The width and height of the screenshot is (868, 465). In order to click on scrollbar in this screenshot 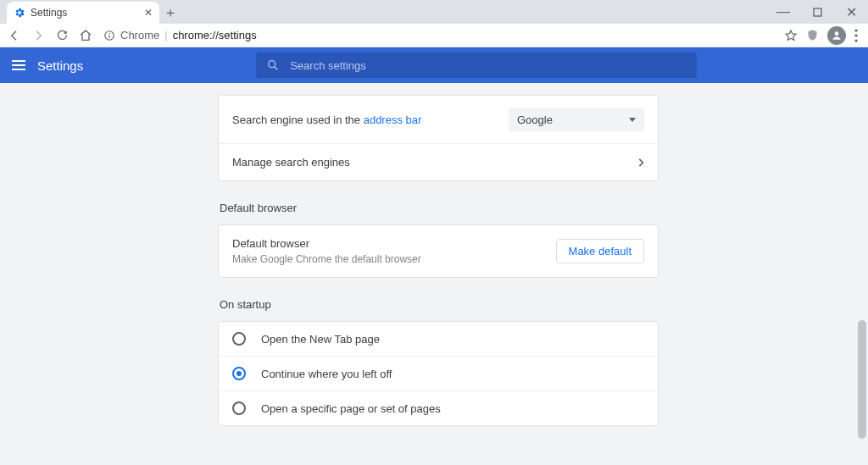, I will do `click(862, 261)`.